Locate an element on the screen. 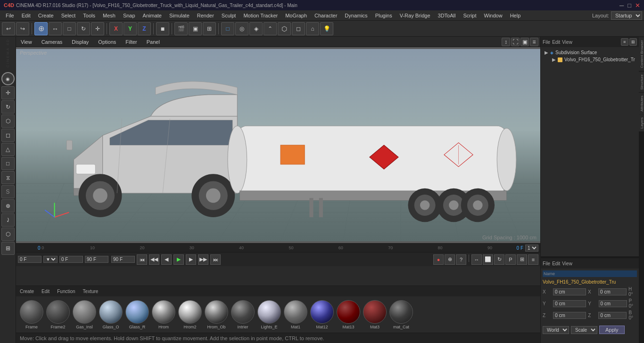  menu-help: Help is located at coordinates (516, 16).